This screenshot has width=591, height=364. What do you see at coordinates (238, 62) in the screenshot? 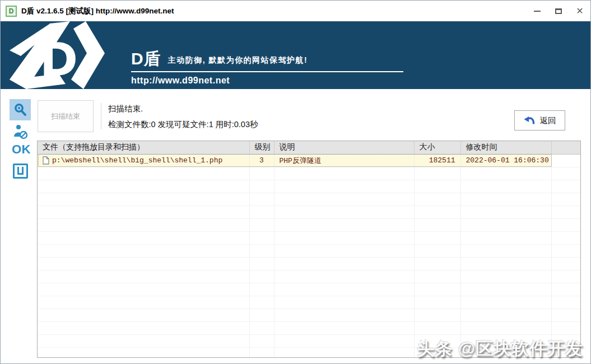
I see `brand-slogan: 主动防御, 默默为你的网站保驾护航!` at bounding box center [238, 62].